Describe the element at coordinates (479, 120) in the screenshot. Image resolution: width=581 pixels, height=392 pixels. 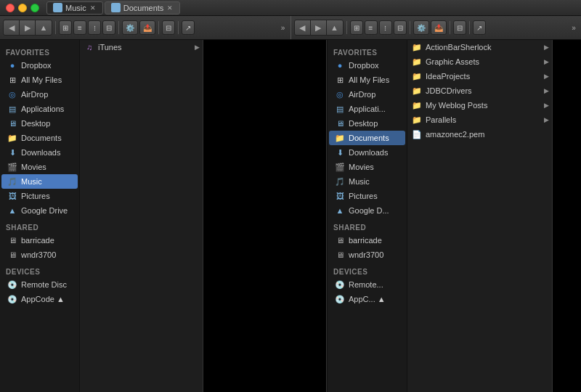
I see `file-item-parallels: 📁 Parallels ▶` at that location.